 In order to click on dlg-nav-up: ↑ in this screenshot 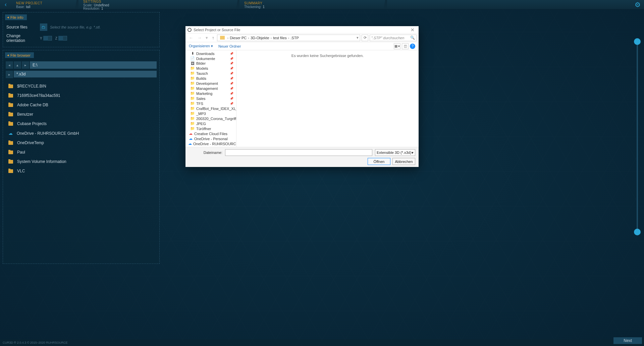, I will do `click(213, 38)`.